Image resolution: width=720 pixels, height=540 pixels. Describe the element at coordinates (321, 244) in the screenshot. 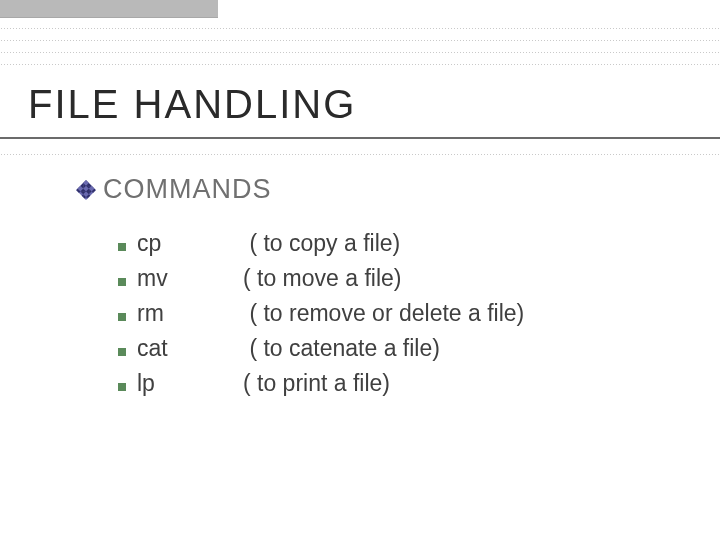

I see `list-item: cp ( to copy a file)` at that location.